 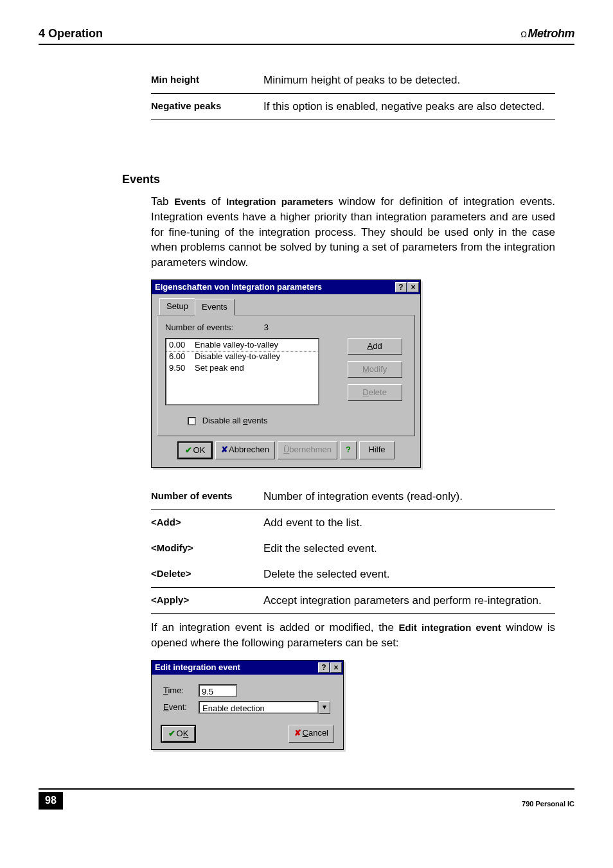 What do you see at coordinates (324, 707) in the screenshot?
I see `chevron-down-icon: ▼` at bounding box center [324, 707].